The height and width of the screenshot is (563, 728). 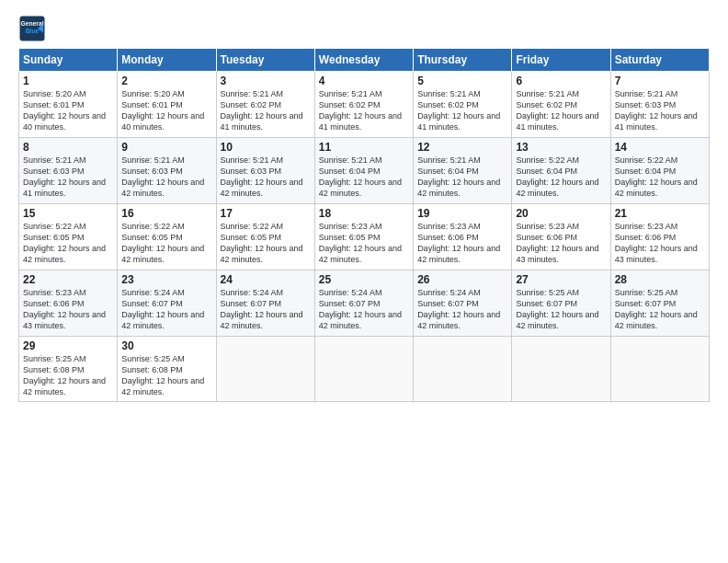 I want to click on day-number: 1, so click(x=68, y=81).